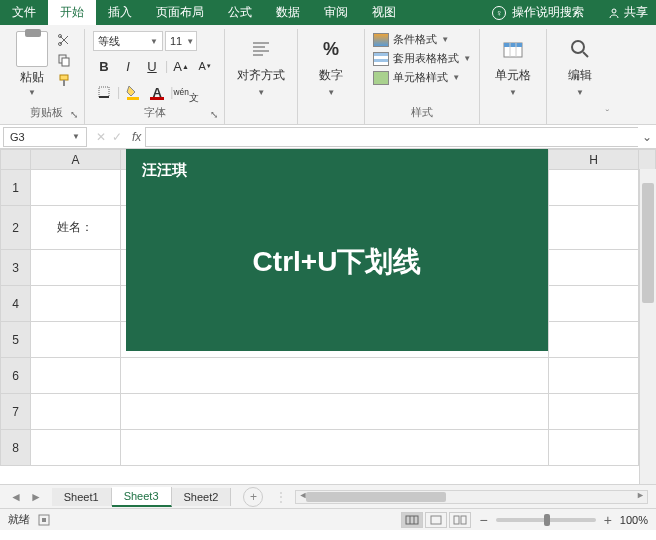  Describe the element at coordinates (580, 76) in the screenshot. I see `group-editing: 编辑▼ ˇ` at that location.